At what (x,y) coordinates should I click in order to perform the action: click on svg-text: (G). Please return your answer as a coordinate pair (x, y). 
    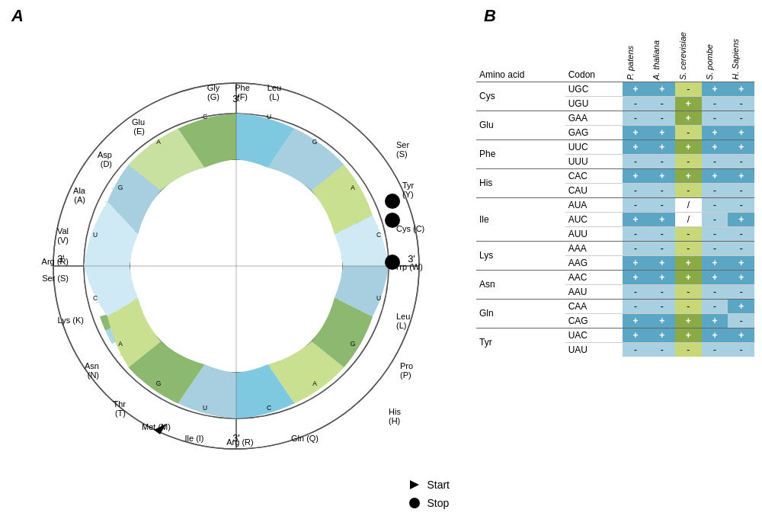
    Looking at the image, I should click on (213, 97).